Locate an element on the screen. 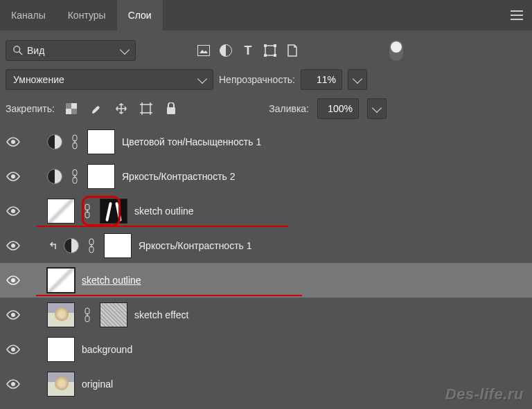 The image size is (532, 409). layer-name: original is located at coordinates (97, 384).